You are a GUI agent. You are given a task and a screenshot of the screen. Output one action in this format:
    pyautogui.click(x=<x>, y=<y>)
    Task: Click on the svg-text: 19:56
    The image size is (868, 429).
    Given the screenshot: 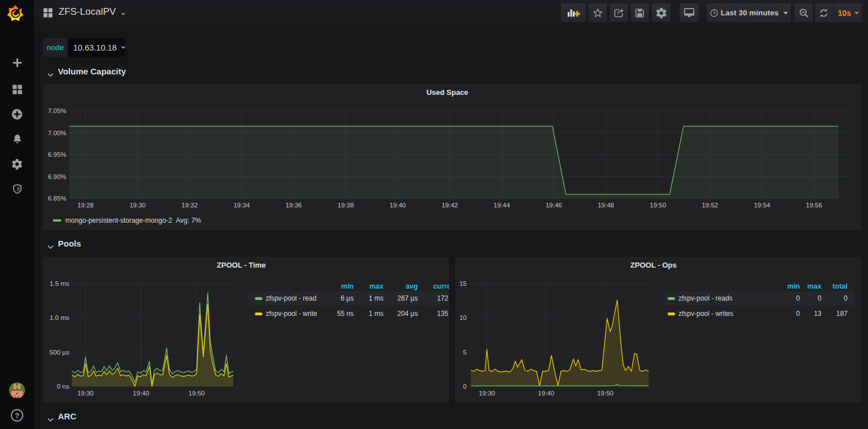 What is the action you would take?
    pyautogui.click(x=814, y=205)
    